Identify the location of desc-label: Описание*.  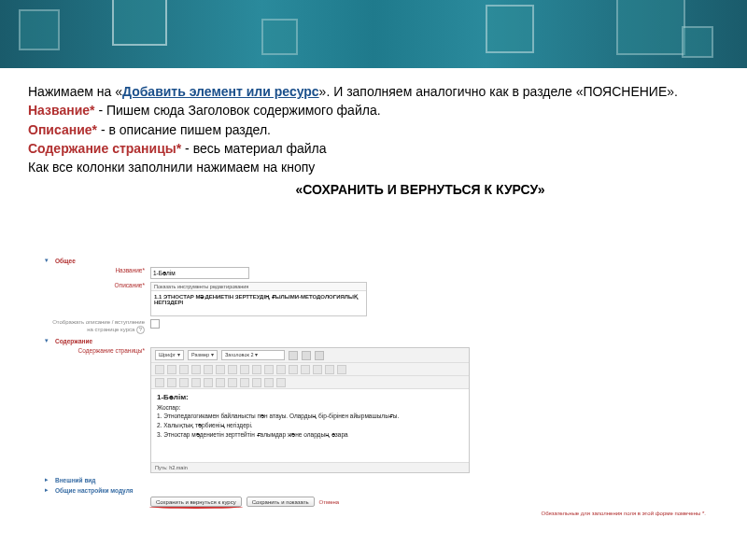
(97, 286).